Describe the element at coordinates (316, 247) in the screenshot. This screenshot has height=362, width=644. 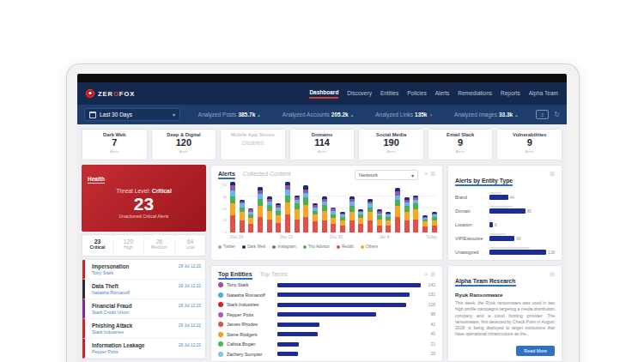
I see `legend-item-trip-advisor: Trip Advisor` at that location.